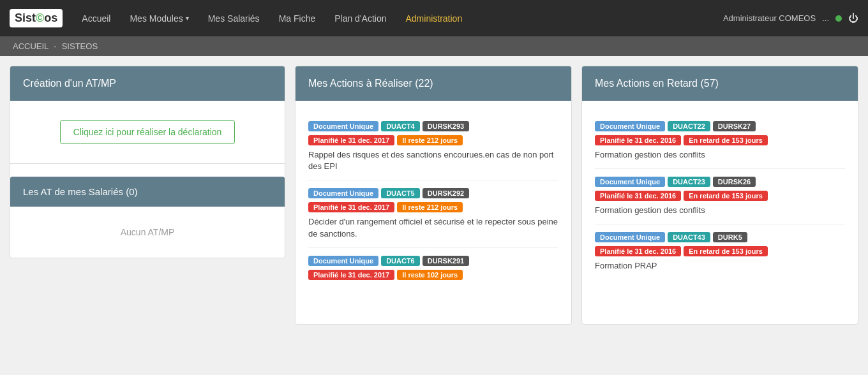 The image size is (868, 375). Describe the element at coordinates (360, 18) in the screenshot. I see `nav-plan-action: Plan d'Action` at that location.